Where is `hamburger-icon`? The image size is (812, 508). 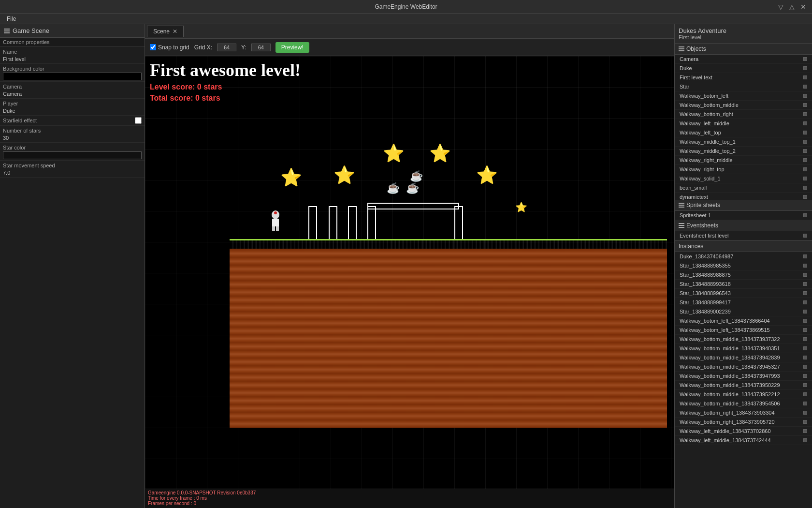
hamburger-icon is located at coordinates (7, 31).